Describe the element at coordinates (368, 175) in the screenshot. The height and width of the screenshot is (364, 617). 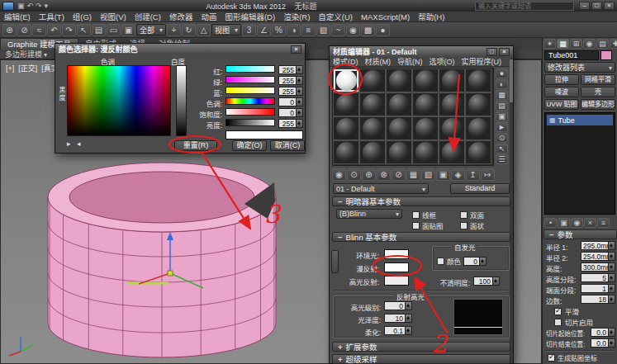
I see `assign-material-icon: ⊕` at that location.